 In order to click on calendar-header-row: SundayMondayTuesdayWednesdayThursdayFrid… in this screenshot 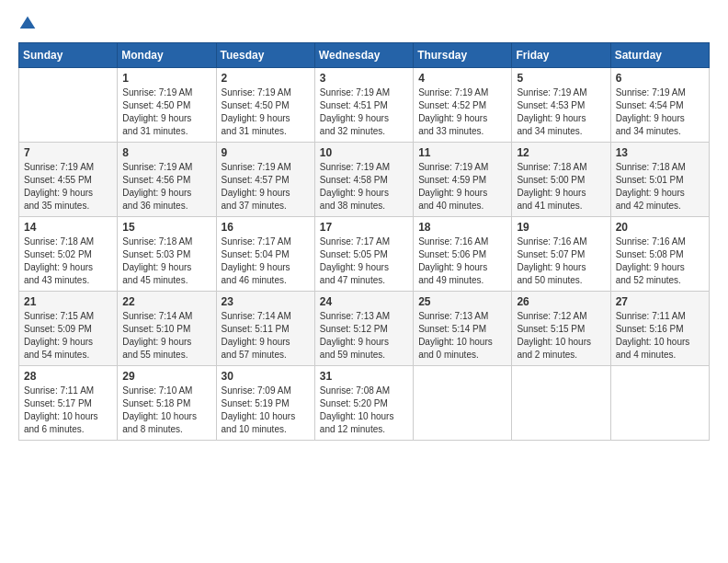, I will do `click(364, 55)`.